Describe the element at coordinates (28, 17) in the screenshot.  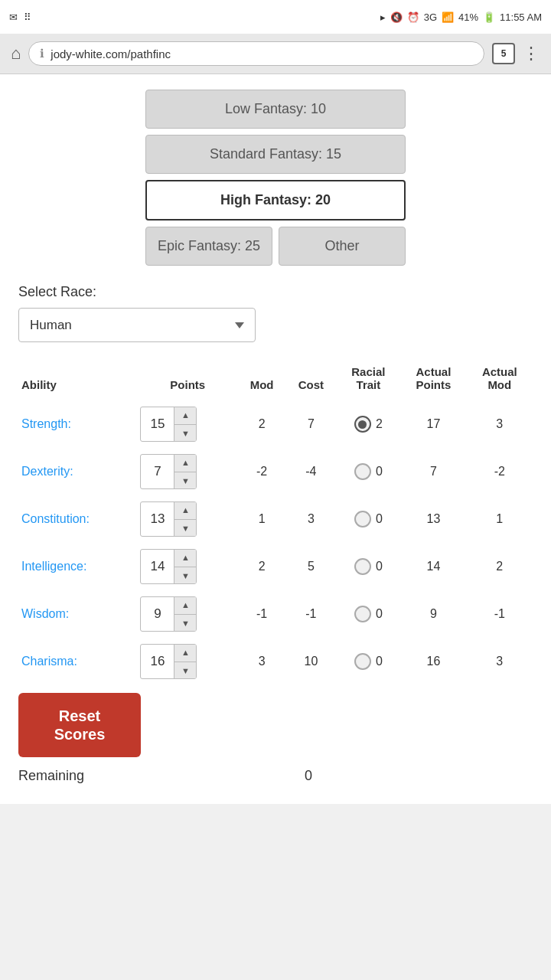
I see `grid-icon: ⠿` at that location.